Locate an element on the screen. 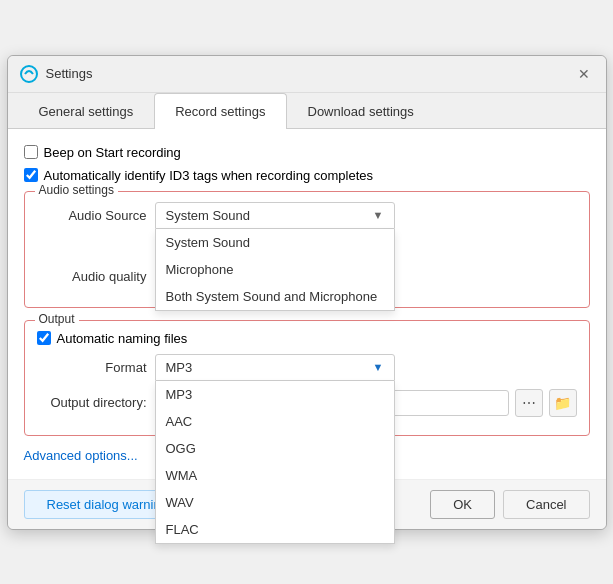 The height and width of the screenshot is (584, 613). title-bar-left: Settings is located at coordinates (56, 74).